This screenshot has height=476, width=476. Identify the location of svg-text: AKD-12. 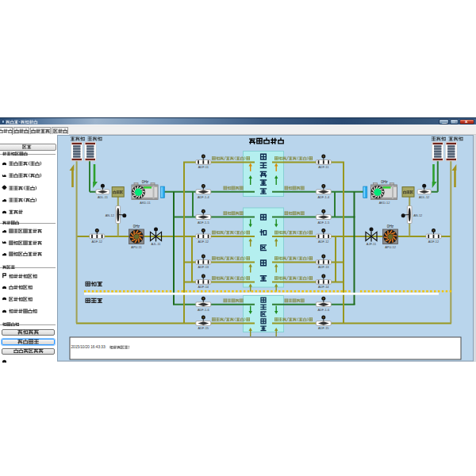
(385, 203).